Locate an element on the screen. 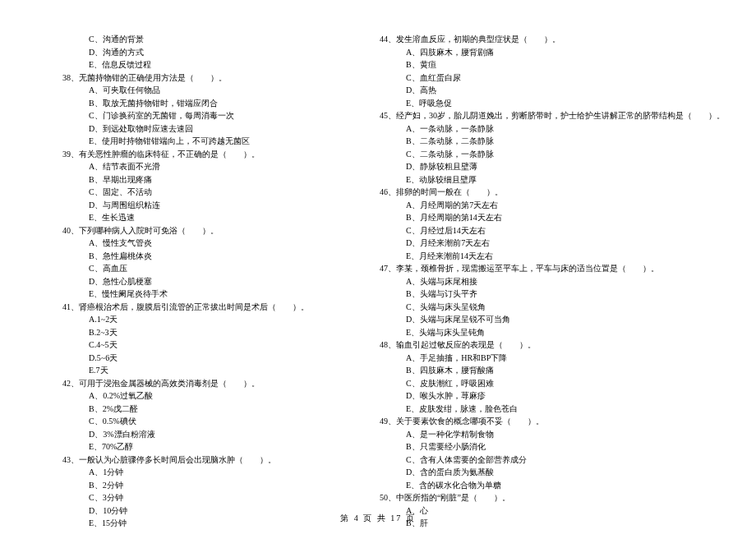 Image resolution: width=756 pixels, height=534 pixels. option: A、手足抽搐，HR和BP下降 is located at coordinates (546, 358).